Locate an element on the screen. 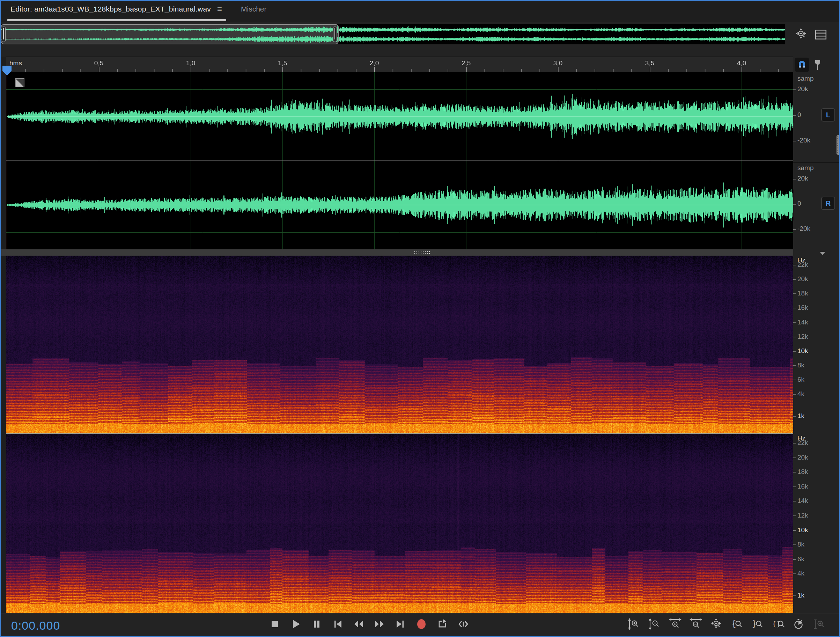 This screenshot has width=840, height=637. zoom-to-in-point-button: { is located at coordinates (737, 624).